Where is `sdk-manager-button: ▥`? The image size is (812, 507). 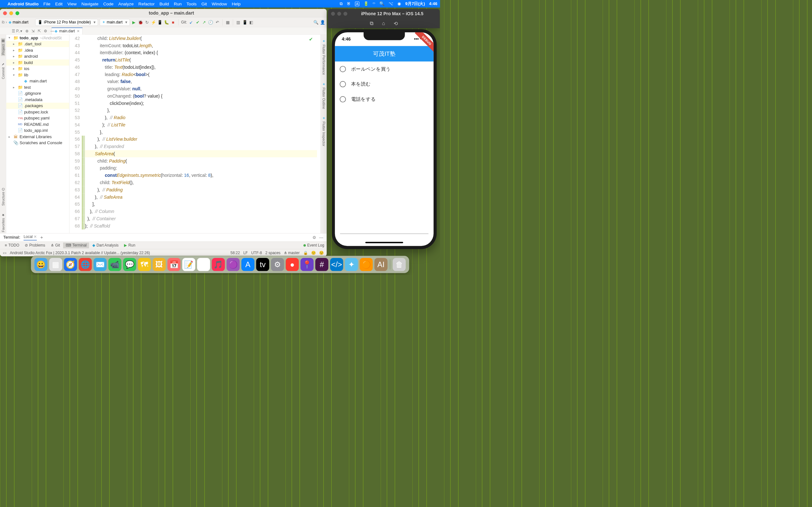 sdk-manager-button: ▥ is located at coordinates (238, 22).